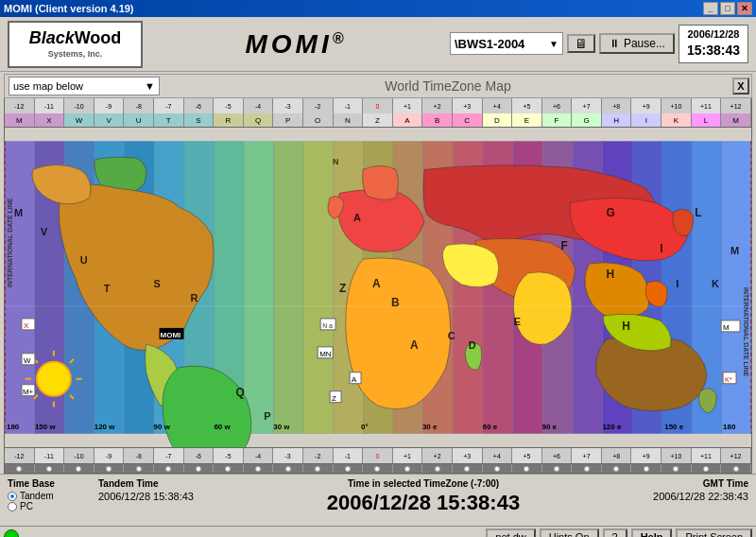 The width and height of the screenshot is (756, 537). Describe the element at coordinates (728, 9) in the screenshot. I see `title-bar-buttons: _ □ ✕` at that location.